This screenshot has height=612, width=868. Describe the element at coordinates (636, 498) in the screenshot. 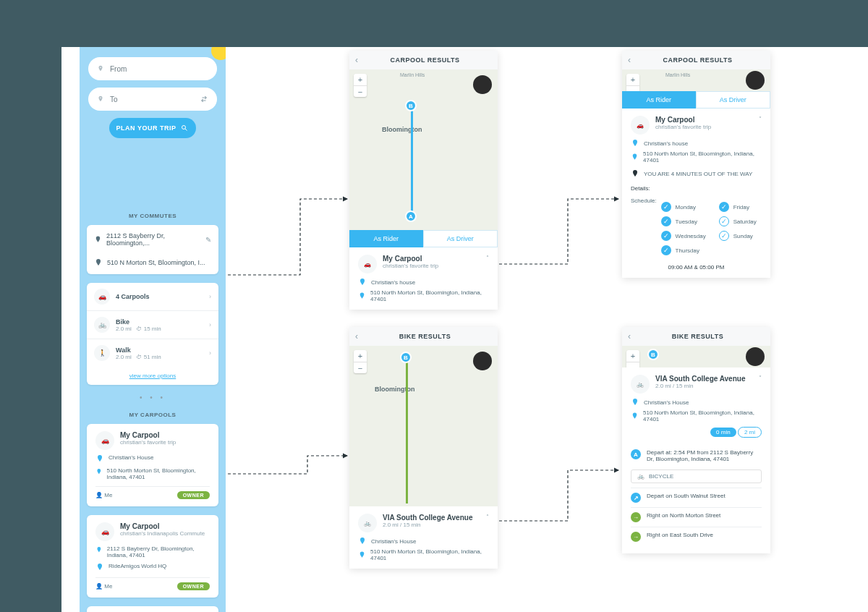

I see `arrow-icon: ↗` at that location.